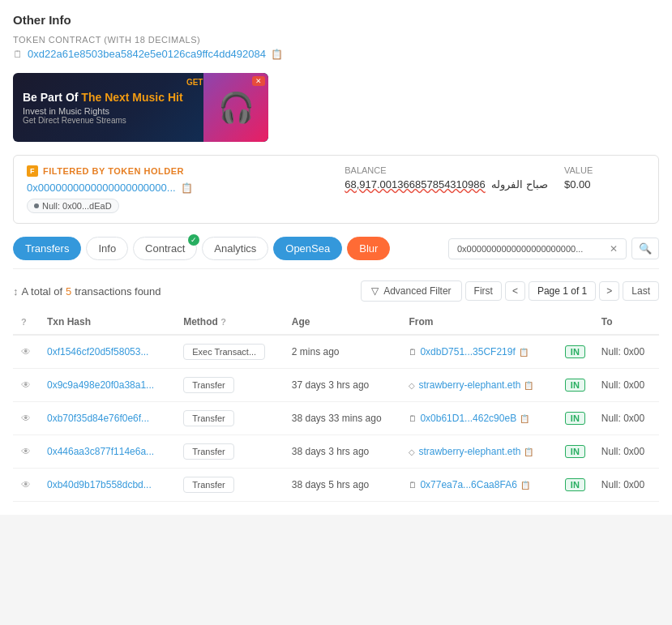 The height and width of the screenshot is (625, 672). What do you see at coordinates (141, 120) in the screenshot?
I see `ad-subtitle2: Get Direct Revenue Streams` at bounding box center [141, 120].